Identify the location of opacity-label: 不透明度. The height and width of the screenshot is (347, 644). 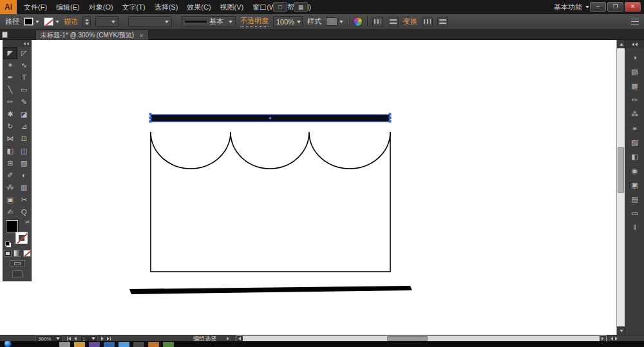
(254, 22).